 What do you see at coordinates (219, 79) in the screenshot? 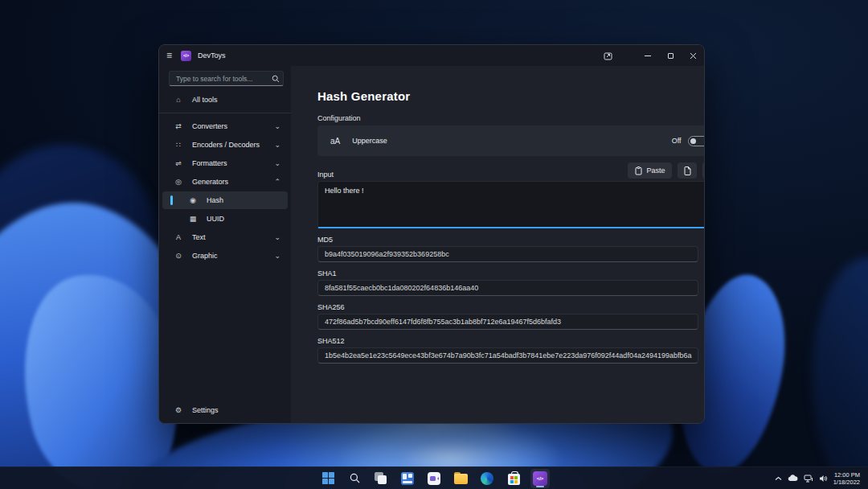
I see `search-input` at bounding box center [219, 79].